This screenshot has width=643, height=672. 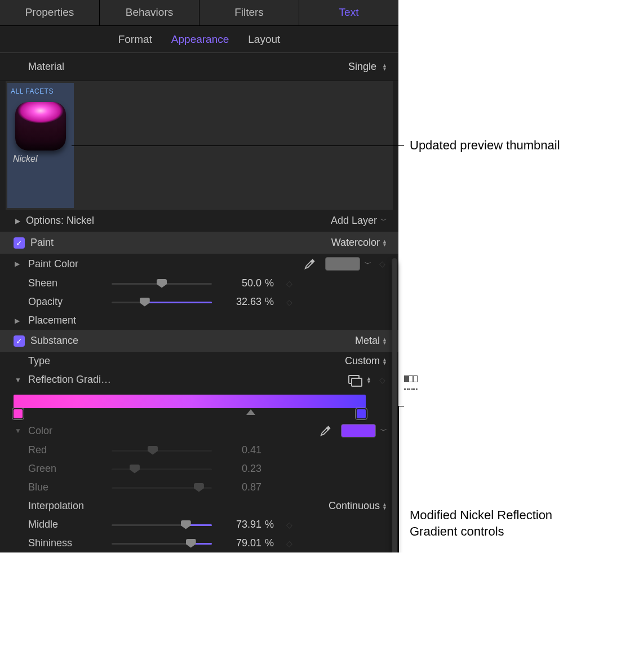 I want to click on facet-card: ALL FACETS Nickel, so click(x=41, y=145).